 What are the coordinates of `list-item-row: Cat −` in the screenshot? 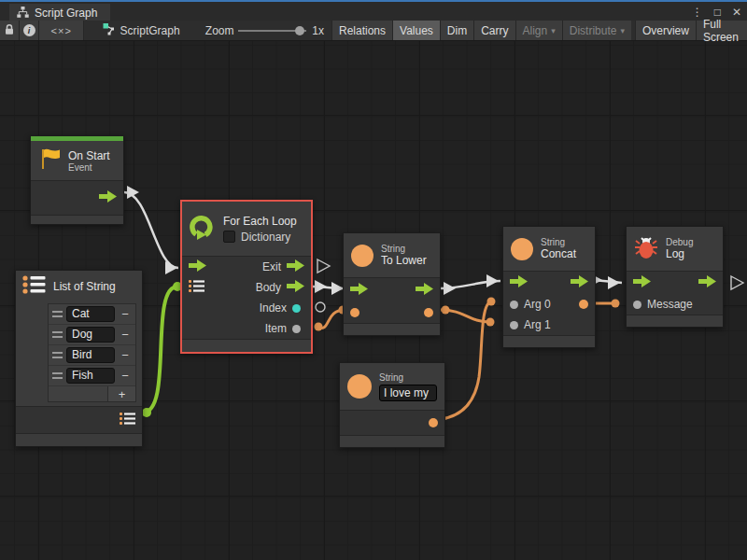 It's located at (92, 315).